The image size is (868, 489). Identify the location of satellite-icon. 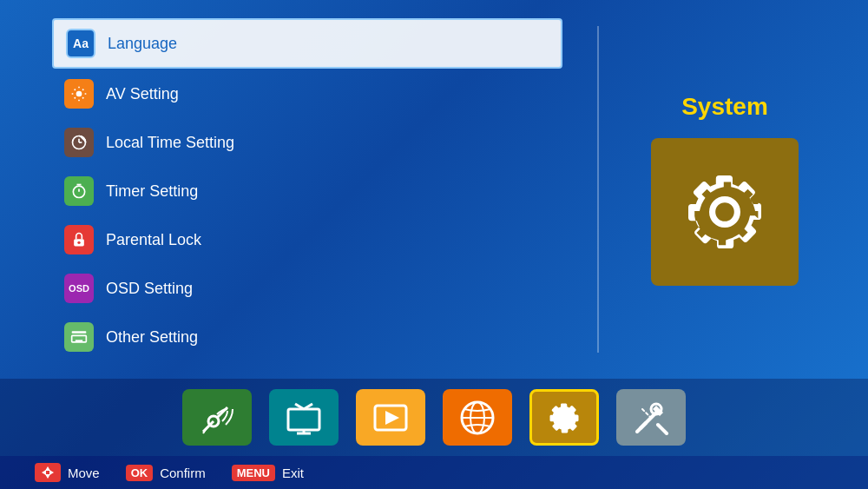
(217, 418).